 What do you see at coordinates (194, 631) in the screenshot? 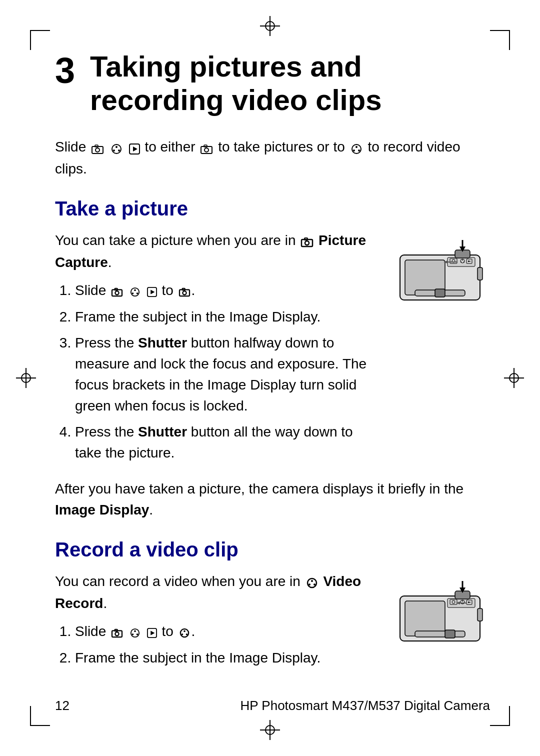
I see `step2-1-period: .` at bounding box center [194, 631].